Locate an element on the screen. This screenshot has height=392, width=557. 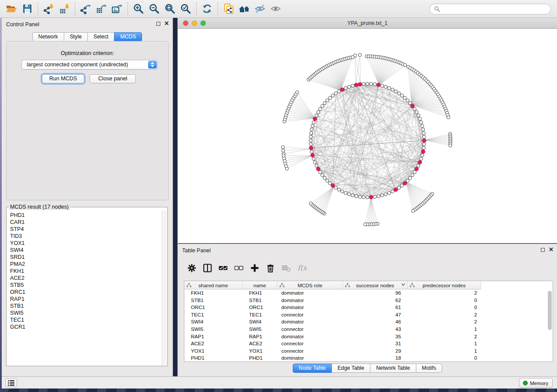
tab-network: Network is located at coordinates (48, 37).